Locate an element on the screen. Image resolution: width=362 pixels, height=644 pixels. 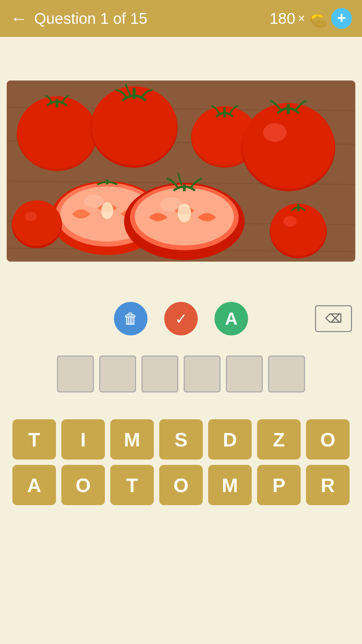
header-left: ← Question 1 of 15 is located at coordinates (79, 18).